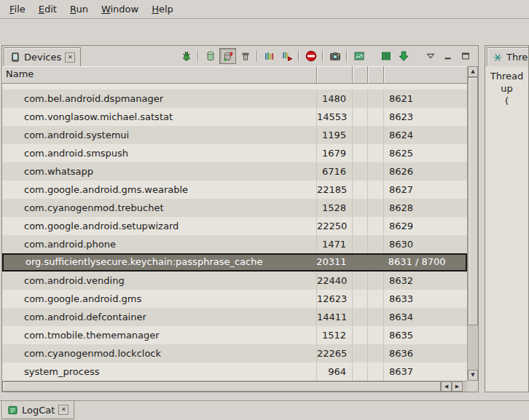 The height and width of the screenshot is (420, 529). What do you see at coordinates (245, 56) in the screenshot?
I see `cause-gc-icon` at bounding box center [245, 56].